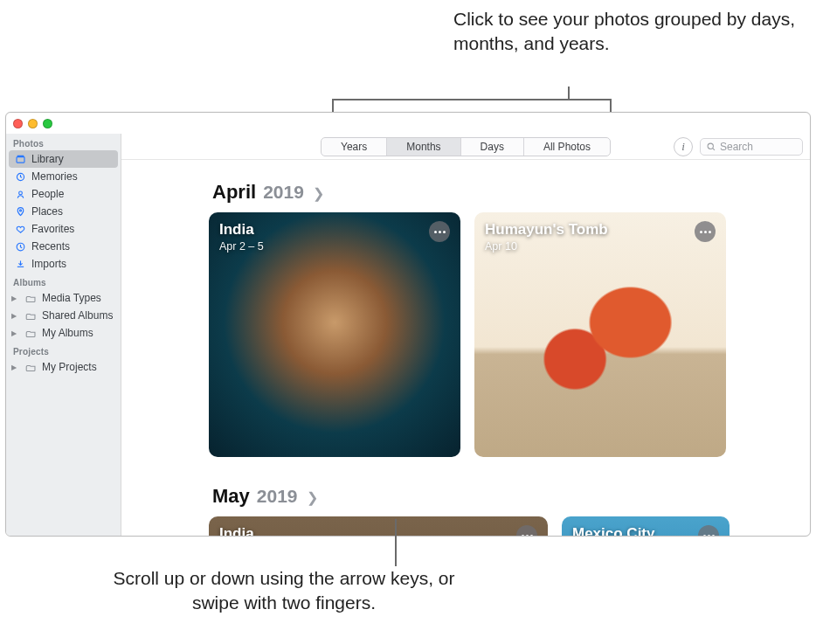  Describe the element at coordinates (231, 496) in the screenshot. I see `month-label: May` at that location.